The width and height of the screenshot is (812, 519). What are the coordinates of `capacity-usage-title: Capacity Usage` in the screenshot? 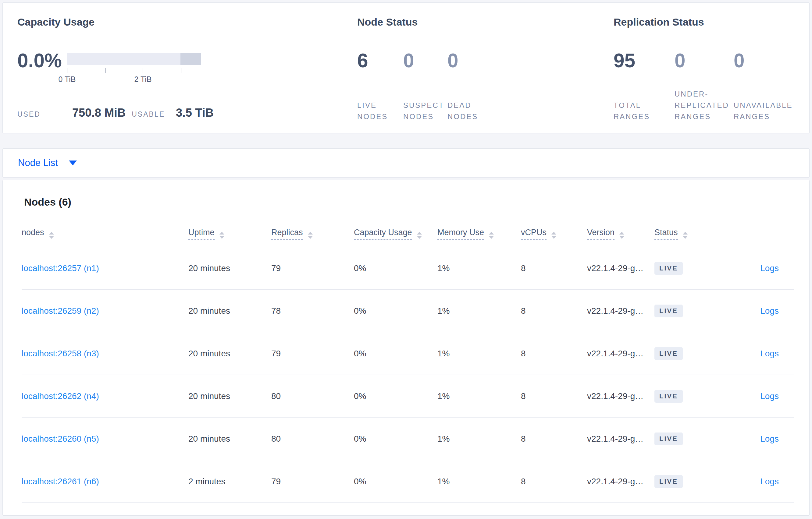 It's located at (56, 22).